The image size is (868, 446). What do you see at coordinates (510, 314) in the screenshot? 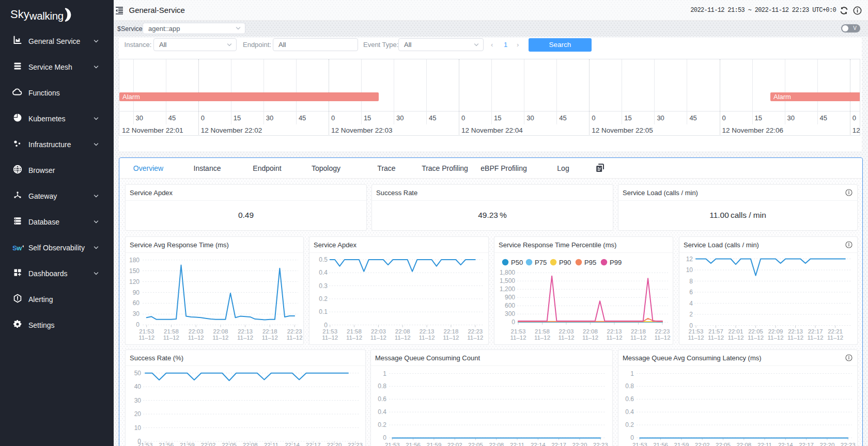
I see `svg-text: 300` at bounding box center [510, 314].